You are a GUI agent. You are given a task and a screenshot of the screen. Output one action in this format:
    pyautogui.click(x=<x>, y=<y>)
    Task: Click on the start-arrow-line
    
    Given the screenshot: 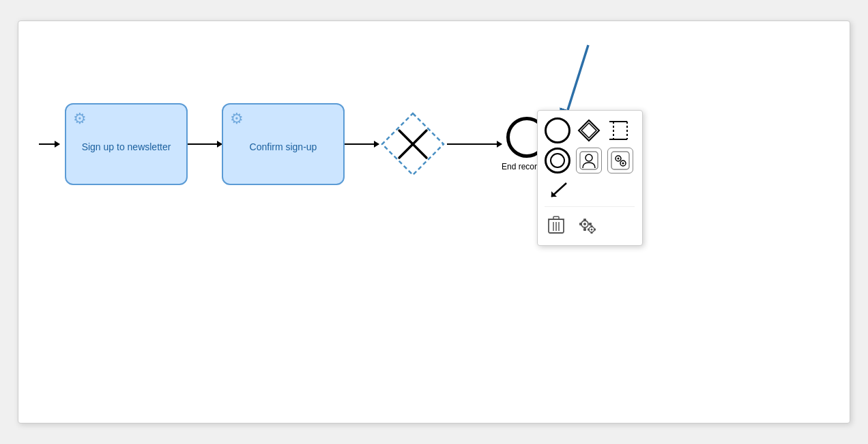 What is the action you would take?
    pyautogui.click(x=49, y=144)
    